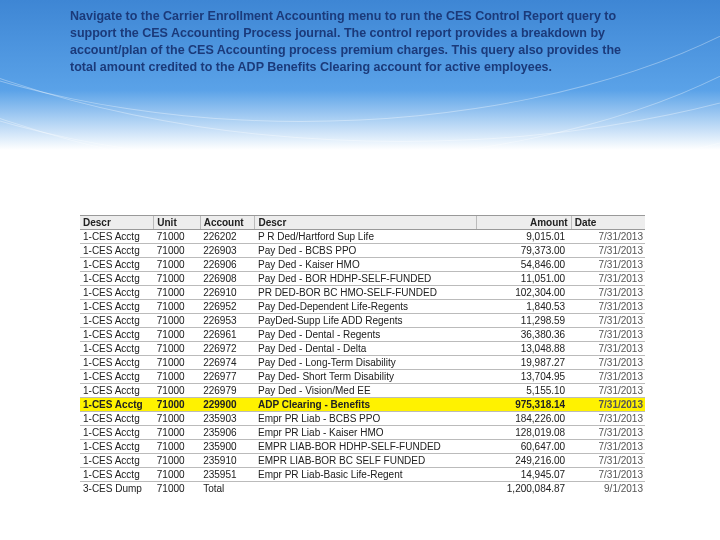 Image resolution: width=720 pixels, height=540 pixels. Describe the element at coordinates (366, 391) in the screenshot. I see `cell-descr2: Pay Ded - Vision/Med EE` at that location.